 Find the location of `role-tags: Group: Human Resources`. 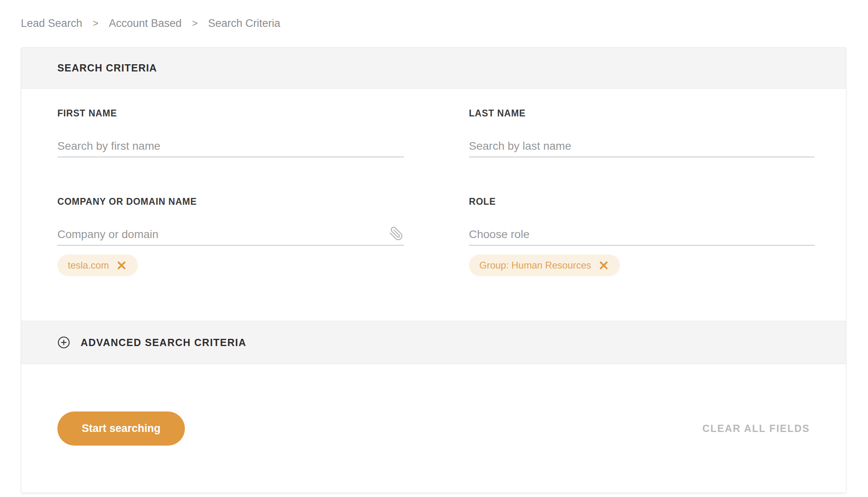

role-tags: Group: Human Resources is located at coordinates (642, 265).